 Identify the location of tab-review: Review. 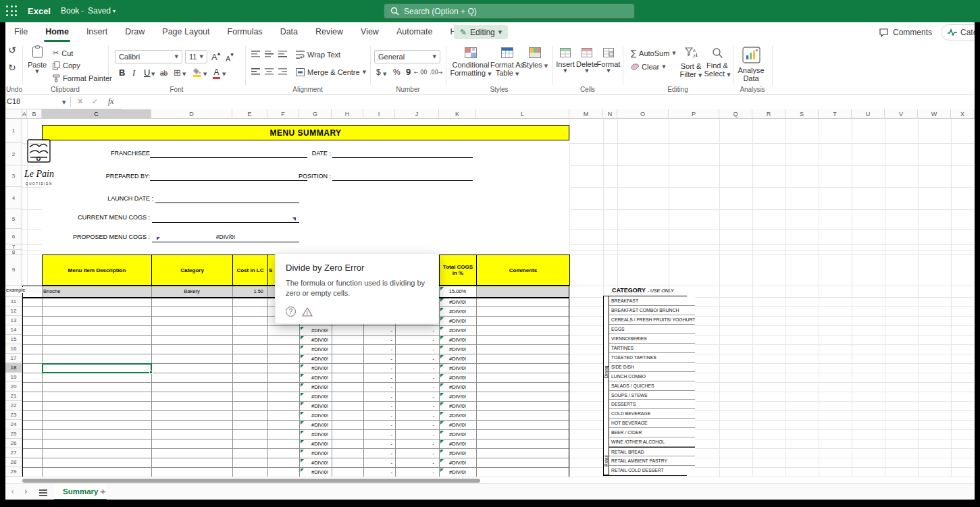
(330, 32).